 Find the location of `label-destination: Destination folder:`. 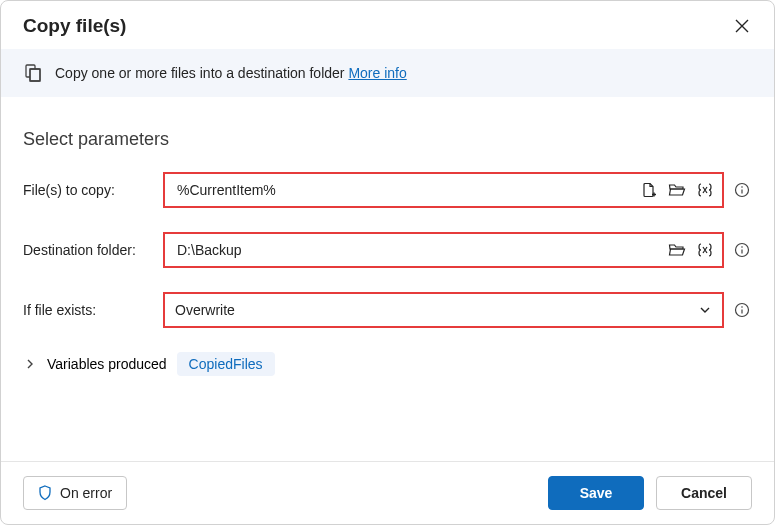

label-destination: Destination folder: is located at coordinates (93, 250).